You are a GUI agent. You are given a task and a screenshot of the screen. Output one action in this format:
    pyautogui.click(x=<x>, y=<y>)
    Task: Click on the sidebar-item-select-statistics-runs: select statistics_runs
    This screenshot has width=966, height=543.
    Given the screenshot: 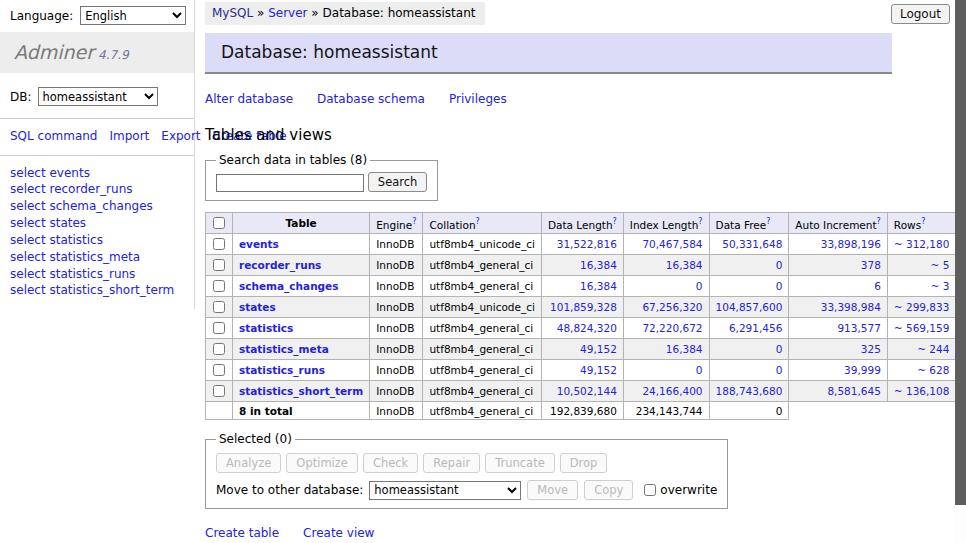 What is the action you would take?
    pyautogui.click(x=97, y=275)
    